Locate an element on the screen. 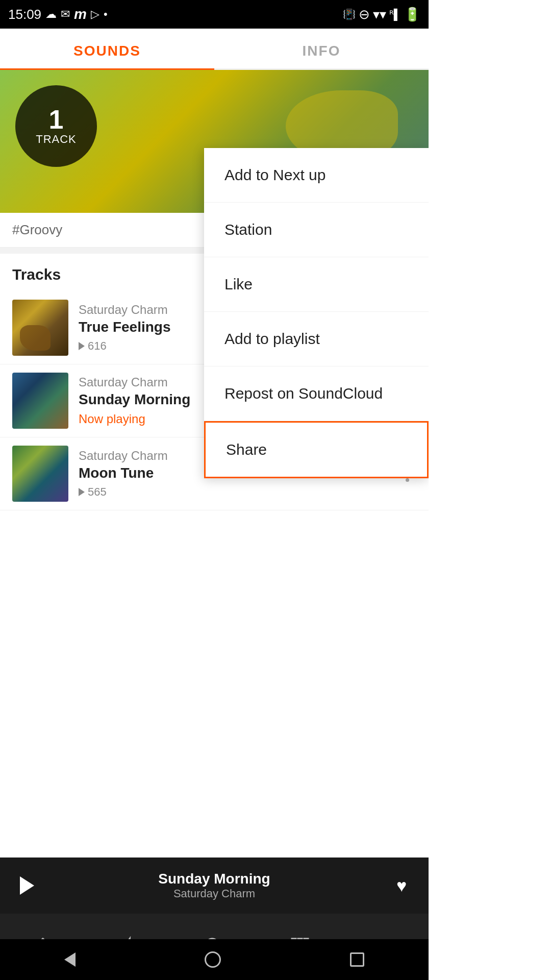  android-back-button is located at coordinates (70, 960).